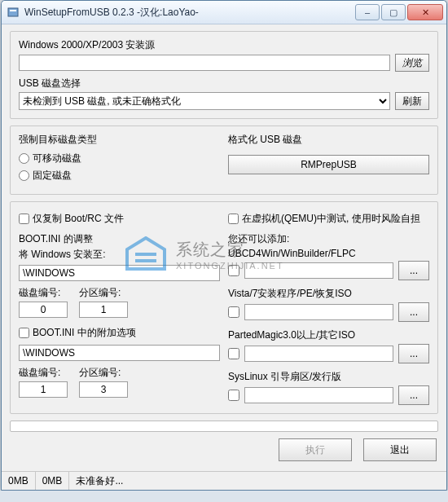 The width and height of the screenshot is (448, 502). Describe the element at coordinates (78, 218) in the screenshot. I see `copy-bootrc-label: 仅复制 Boot/RC 文件` at that location.